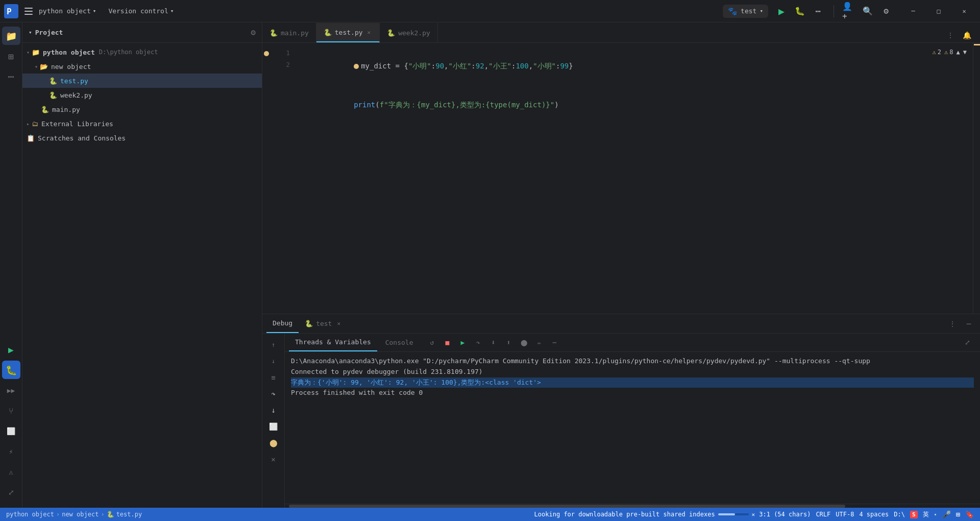 Image resolution: width=980 pixels, height=521 pixels. I want to click on sidebar-icon-run-panel: ▶▶, so click(11, 390).